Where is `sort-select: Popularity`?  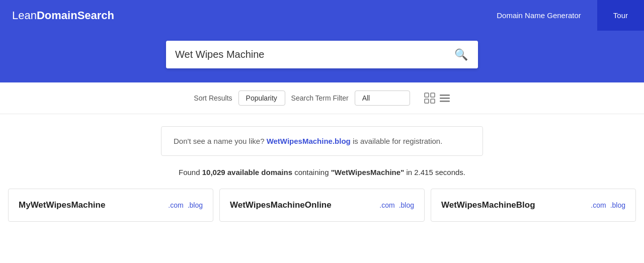
sort-select: Popularity is located at coordinates (262, 98).